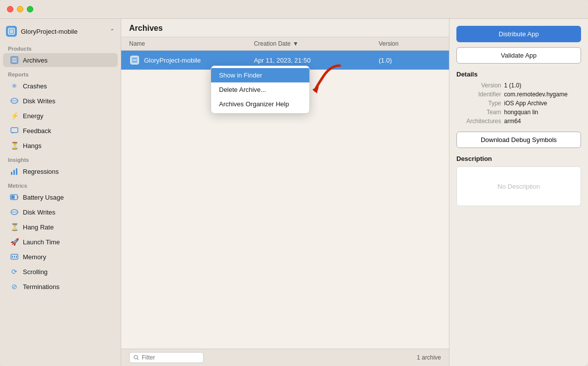 This screenshot has width=588, height=366. Describe the element at coordinates (61, 86) in the screenshot. I see `sidebar-item-crashes: ✳ Crashes` at that location.